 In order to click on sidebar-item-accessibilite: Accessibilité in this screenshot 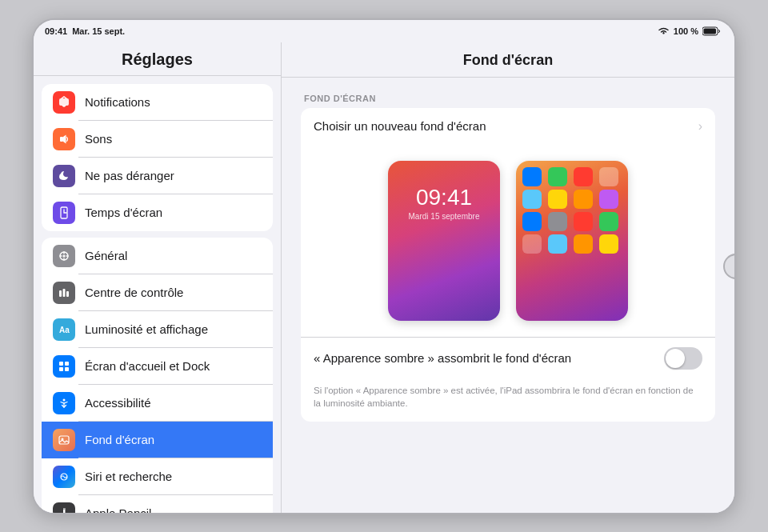, I will do `click(157, 403)`.